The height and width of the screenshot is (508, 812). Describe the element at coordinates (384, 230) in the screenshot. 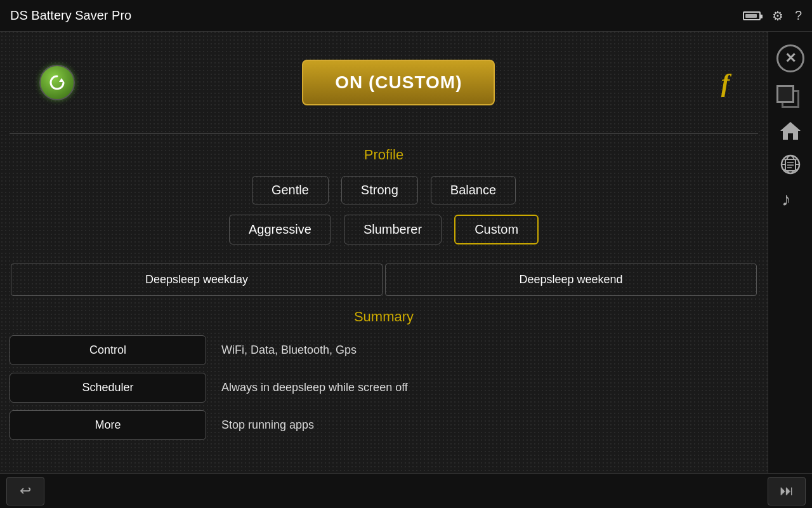

I see `profile-buttons-row2: Aggressive Slumberer Custom` at that location.